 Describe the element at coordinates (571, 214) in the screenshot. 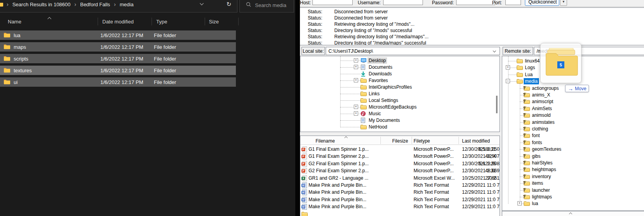

I see `sort-ascending-icon` at that location.